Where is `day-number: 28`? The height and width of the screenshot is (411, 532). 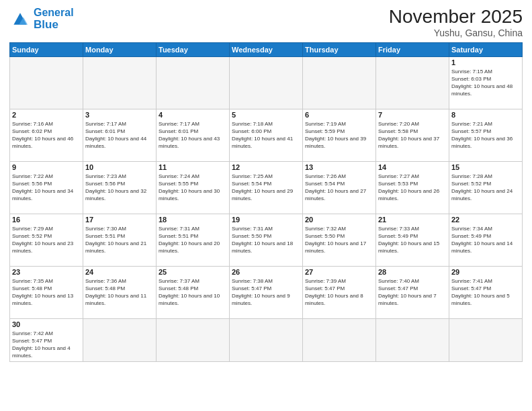 day-number: 28 is located at coordinates (412, 272).